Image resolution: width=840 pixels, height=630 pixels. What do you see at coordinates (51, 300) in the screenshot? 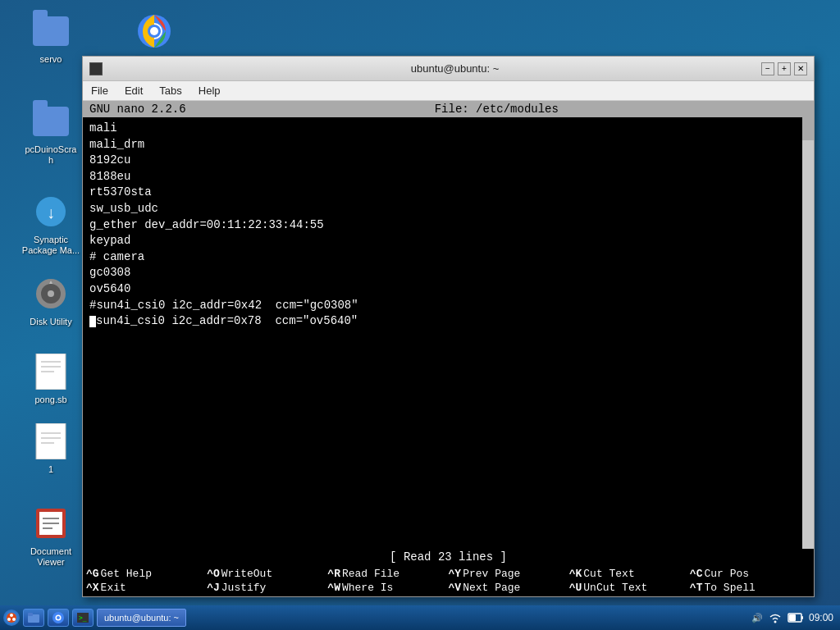
I see `desktop-icon-disk-utility: Disk Utility` at bounding box center [51, 300].